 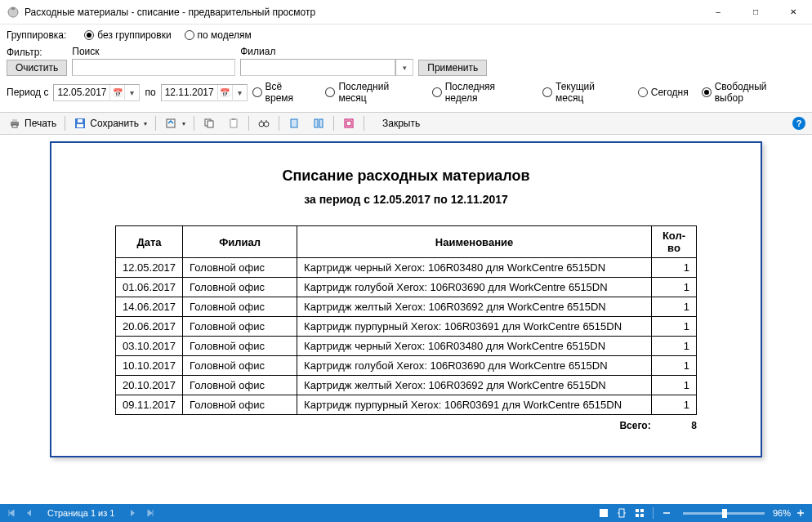 I want to click on first-page-button, so click(x=11, y=513).